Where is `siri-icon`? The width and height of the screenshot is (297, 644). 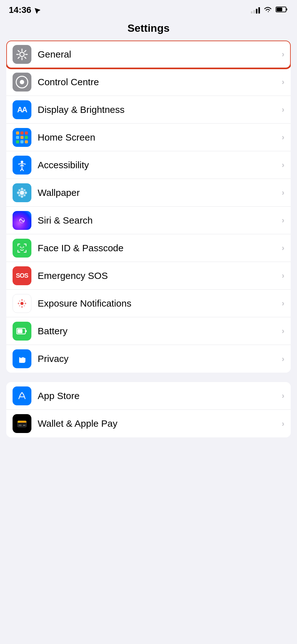 siri-icon is located at coordinates (22, 220).